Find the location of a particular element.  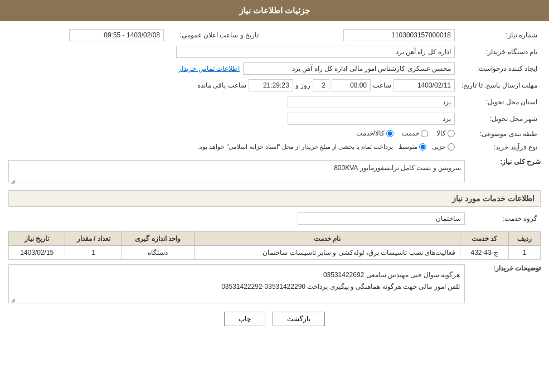

tabaqe-label: طبقه بندی موضوعی: is located at coordinates (499, 134).